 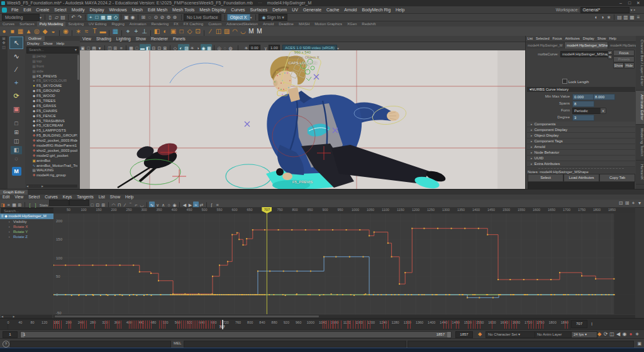 I want to click on minimize-button: –, so click(x=621, y=3).